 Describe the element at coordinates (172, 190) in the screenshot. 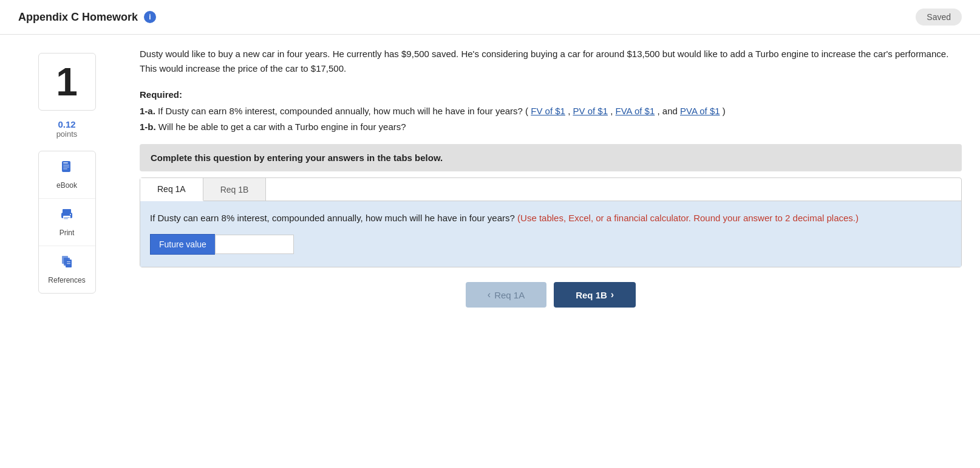

I see `tab-req1a: Req 1A` at that location.